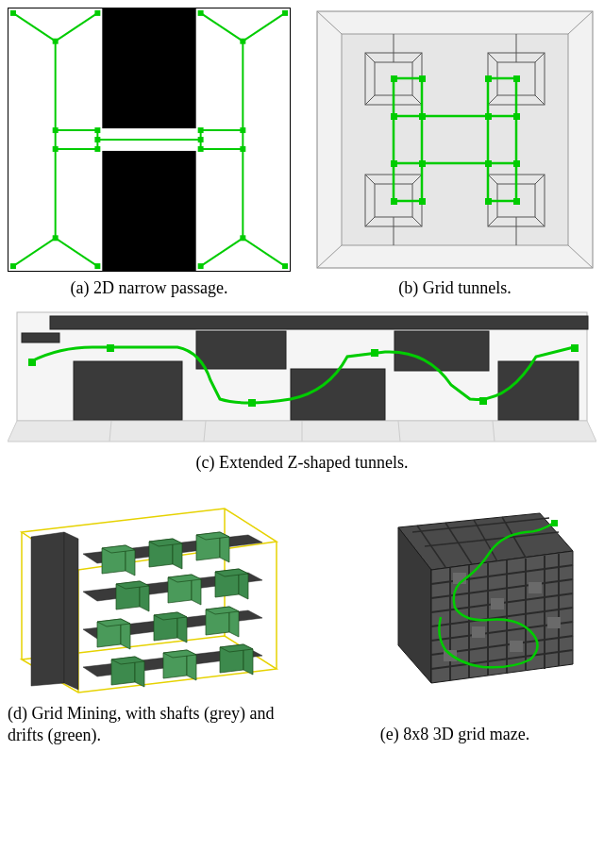 Image resolution: width=604 pixels, height=868 pixels. I want to click on subfig-e: (e) 8x8 3D grid maze., so click(455, 613).